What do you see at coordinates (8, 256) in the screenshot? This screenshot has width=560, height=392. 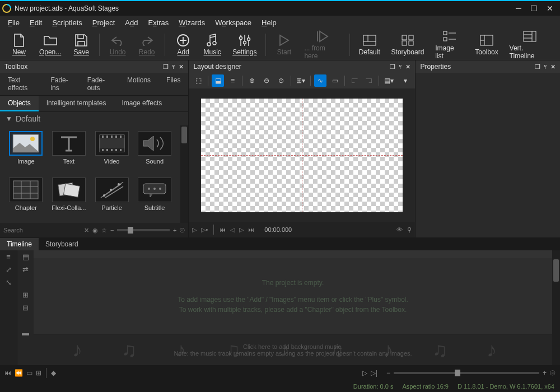 I see `tl-rows-icon: ≡` at bounding box center [8, 256].